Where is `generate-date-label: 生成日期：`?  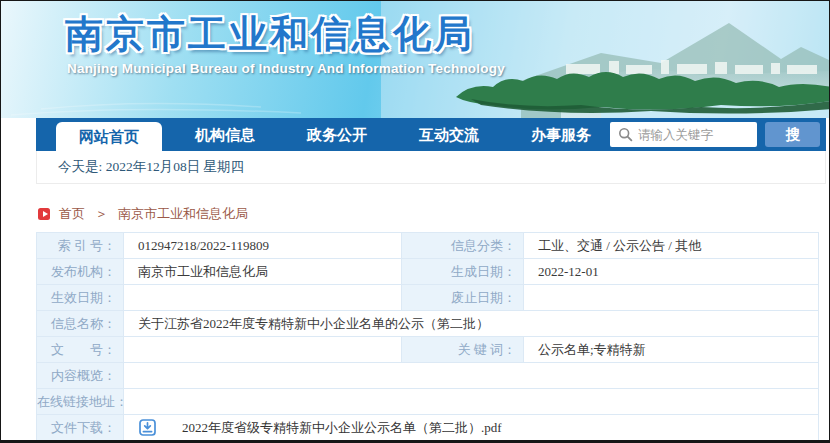 generate-date-label: 生成日期： is located at coordinates (463, 272).